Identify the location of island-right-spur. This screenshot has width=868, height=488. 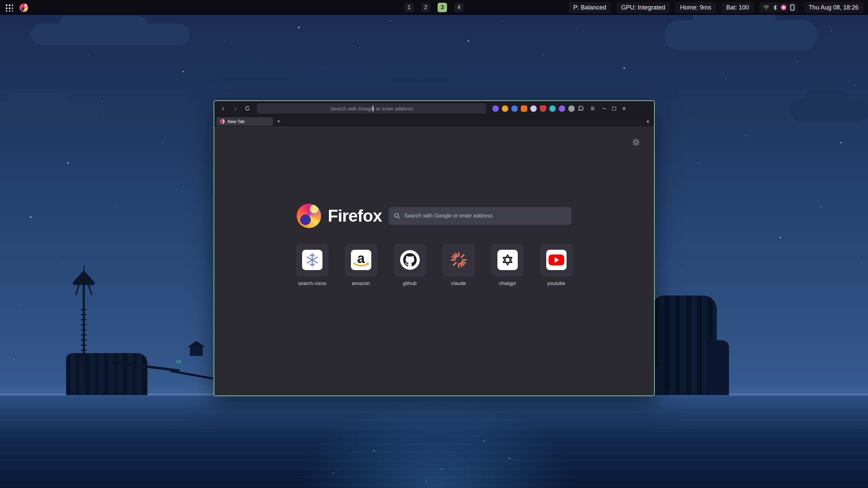
(719, 368).